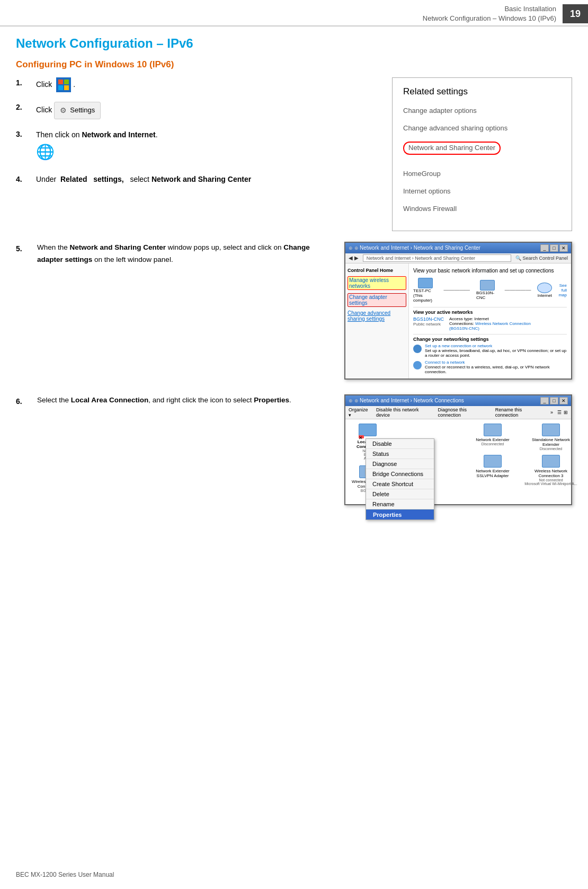 The height and width of the screenshot is (889, 588). What do you see at coordinates (518, 290) in the screenshot?
I see `arrow-icon-2: ─────` at bounding box center [518, 290].